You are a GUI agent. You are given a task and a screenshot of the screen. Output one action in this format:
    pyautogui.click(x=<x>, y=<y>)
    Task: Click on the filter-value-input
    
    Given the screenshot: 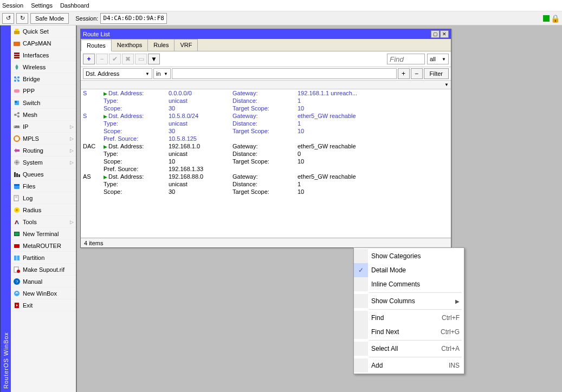 What is the action you would take?
    pyautogui.click(x=284, y=74)
    